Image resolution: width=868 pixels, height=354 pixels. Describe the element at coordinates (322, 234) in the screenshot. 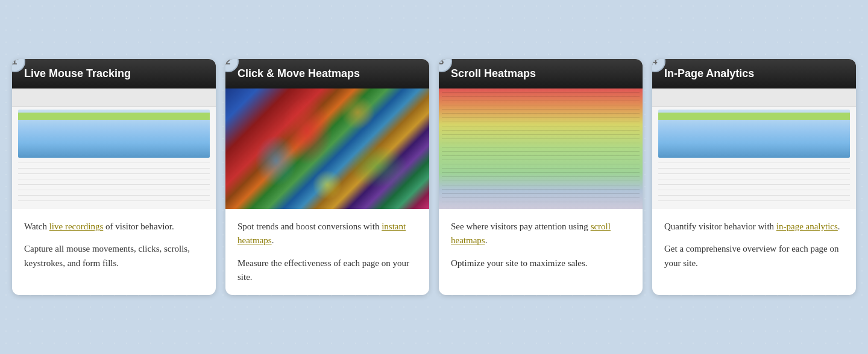

I see `card-link-2-1: instant heatmaps` at that location.